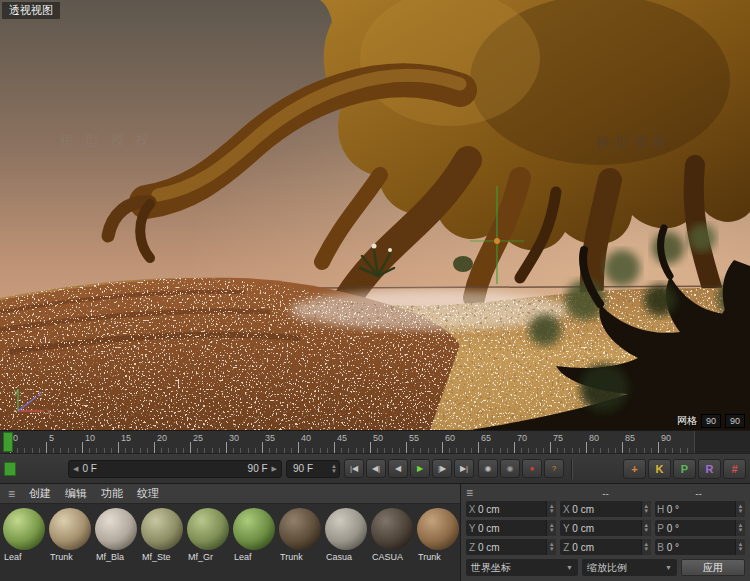 The height and width of the screenshot is (581, 750). I want to click on record-key-icon: K, so click(660, 469).